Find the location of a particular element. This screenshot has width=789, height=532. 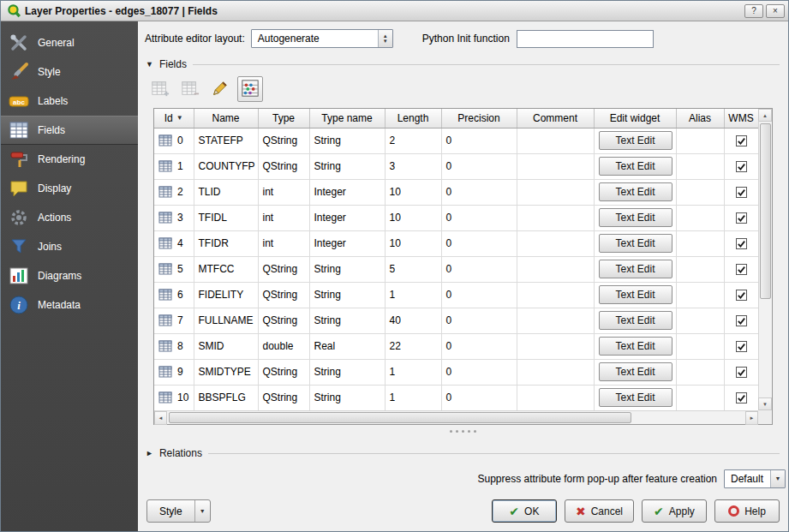

dropdown-icon: ▼ is located at coordinates (778, 479).